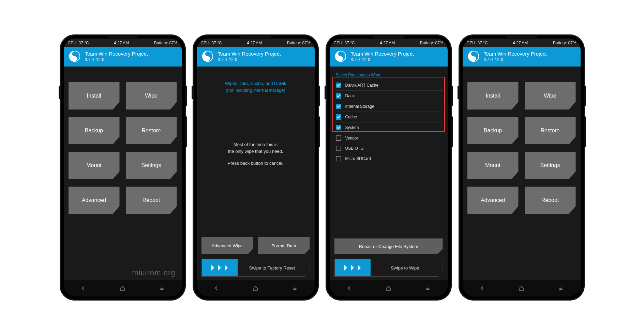  Describe the element at coordinates (389, 246) in the screenshot. I see `repair-fs-button: Repair or Change File System` at that location.